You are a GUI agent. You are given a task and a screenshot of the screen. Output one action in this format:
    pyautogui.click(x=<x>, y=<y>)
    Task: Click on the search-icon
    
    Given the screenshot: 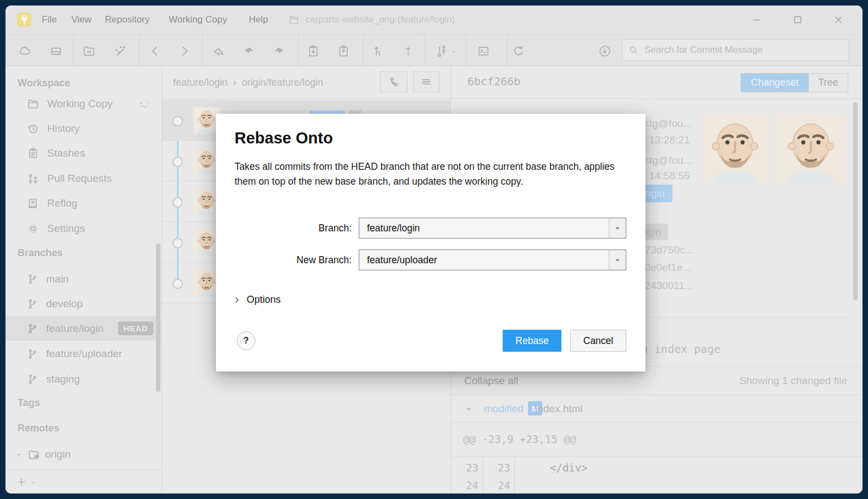 What is the action you would take?
    pyautogui.click(x=633, y=50)
    